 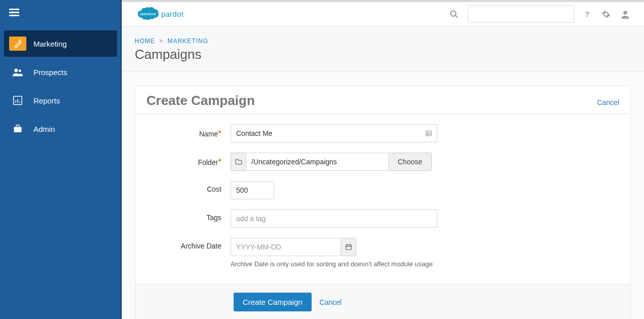 What do you see at coordinates (238, 162) in the screenshot?
I see `folder-icon` at bounding box center [238, 162].